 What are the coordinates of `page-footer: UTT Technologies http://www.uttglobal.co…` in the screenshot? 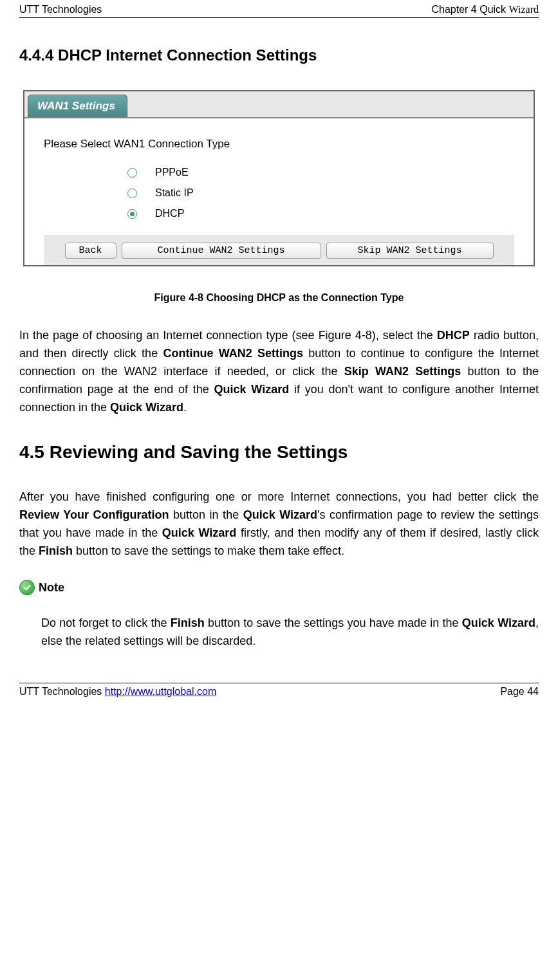 It's located at (279, 691).